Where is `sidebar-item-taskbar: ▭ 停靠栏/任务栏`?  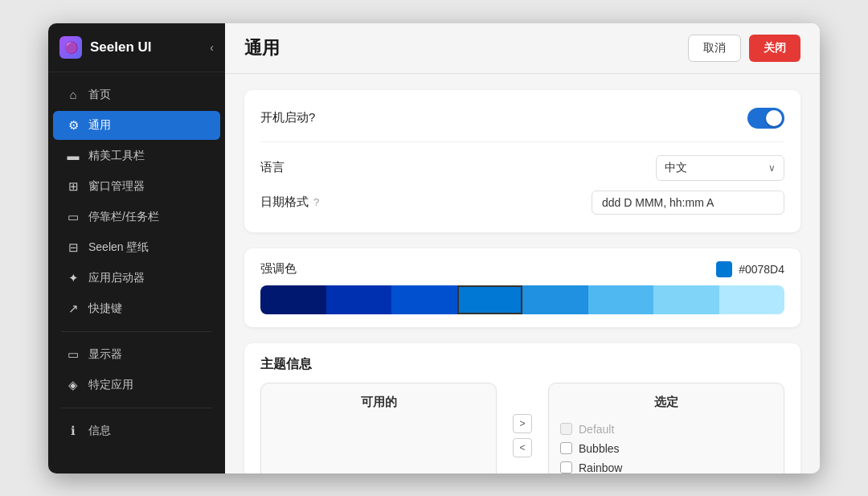
sidebar-item-taskbar: ▭ 停靠栏/任务栏 is located at coordinates (137, 217).